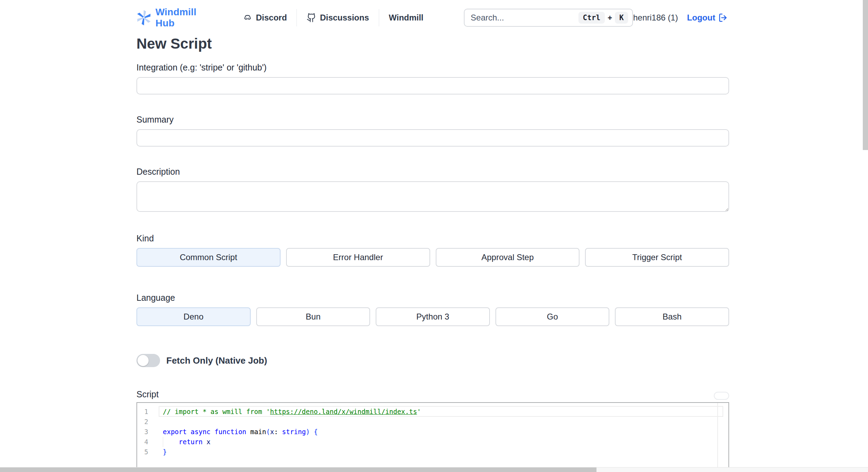 The image size is (868, 472). What do you see at coordinates (433, 250) in the screenshot?
I see `kind-group: Kind Common Script Error Handler Approva…` at bounding box center [433, 250].